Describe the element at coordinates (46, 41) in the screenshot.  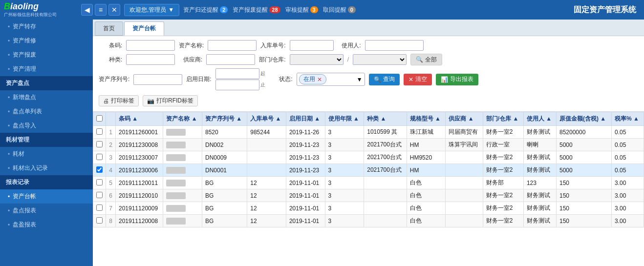
I see `sidebar-item-zichuan-weixiu: 资产维修` at that location.